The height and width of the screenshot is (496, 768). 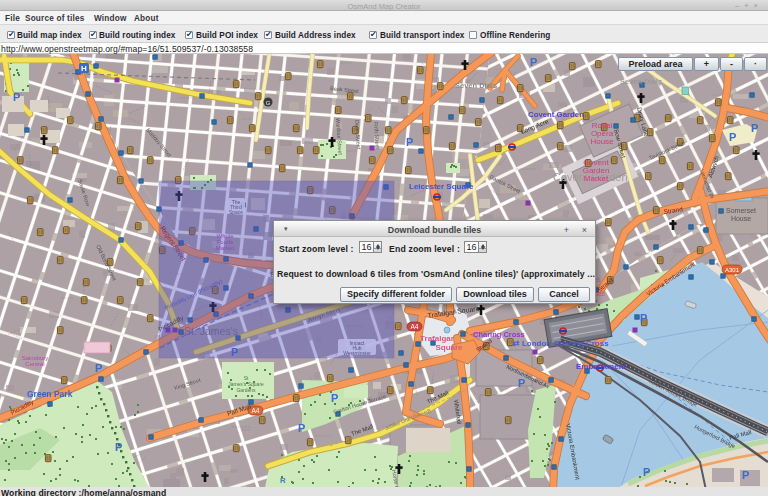 I want to click on svg-text: Charing Cross, so click(x=499, y=334).